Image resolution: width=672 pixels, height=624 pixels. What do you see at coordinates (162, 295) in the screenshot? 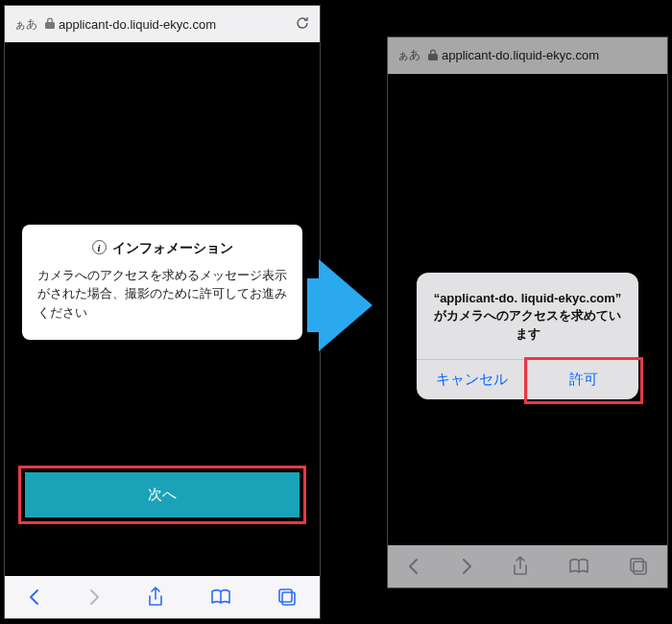
I see `info-body: カメラへのアクセスを求めるメッセージ表示がされた場合、撮影のために許可してお進み…` at bounding box center [162, 295].